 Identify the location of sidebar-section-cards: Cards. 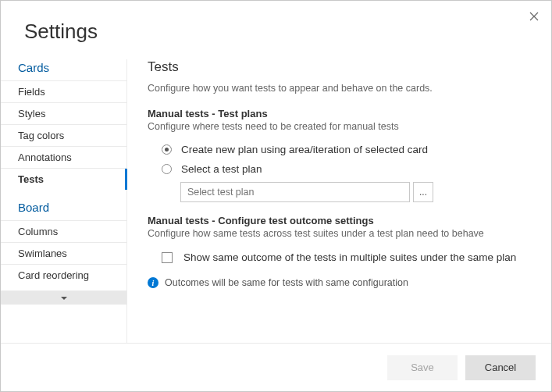
(64, 70).